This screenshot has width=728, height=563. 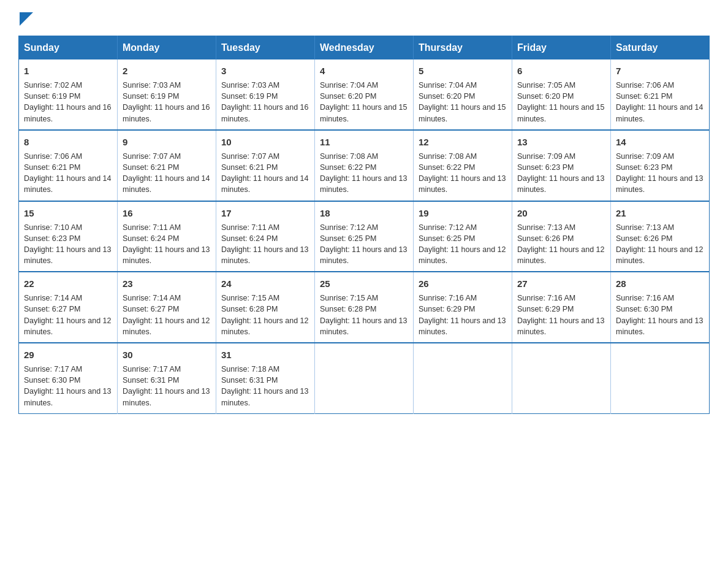 I want to click on calendar-cell: 8 Sunrise: 7:06 AMSunset: 6:21 PMDayligh…, so click(x=69, y=166).